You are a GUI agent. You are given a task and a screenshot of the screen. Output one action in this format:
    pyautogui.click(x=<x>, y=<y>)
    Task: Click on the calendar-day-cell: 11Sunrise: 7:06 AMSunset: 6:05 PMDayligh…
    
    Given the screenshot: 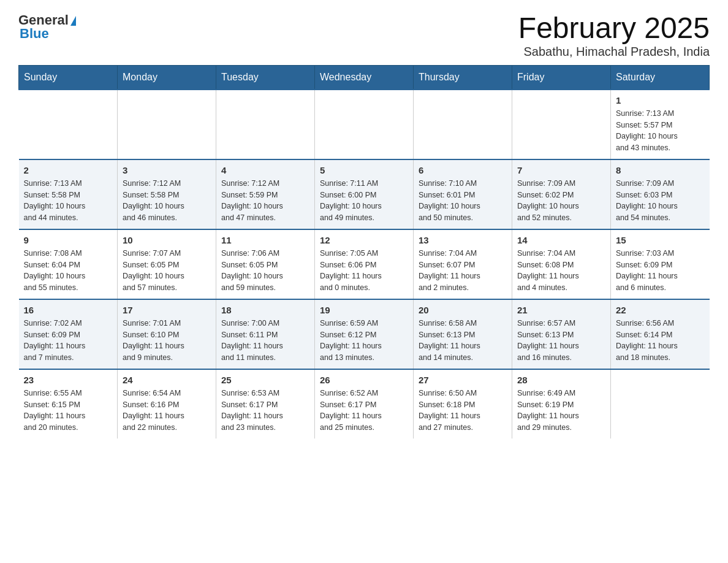 What is the action you would take?
    pyautogui.click(x=266, y=264)
    